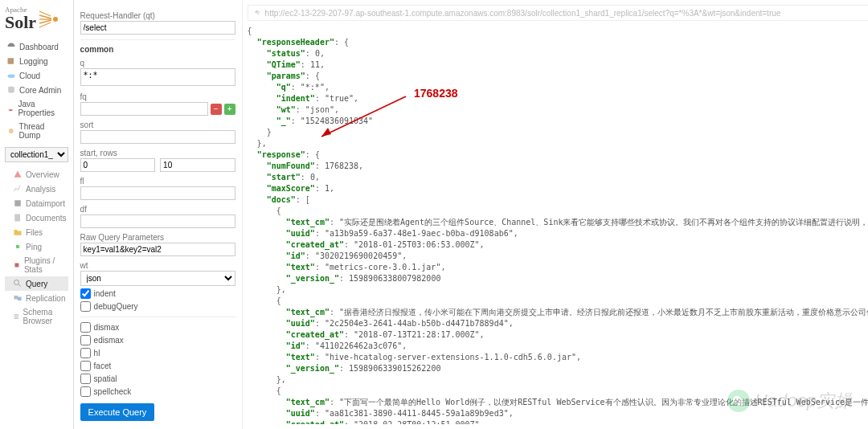 This screenshot has width=868, height=429. What do you see at coordinates (118, 165) in the screenshot?
I see `start-input` at bounding box center [118, 165].